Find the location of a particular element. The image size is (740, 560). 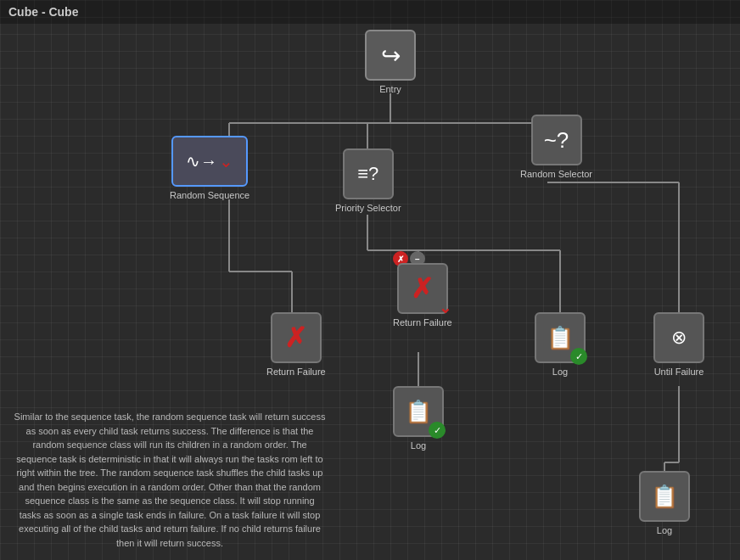

random-selector-node: ~? Random Selector is located at coordinates (557, 147).